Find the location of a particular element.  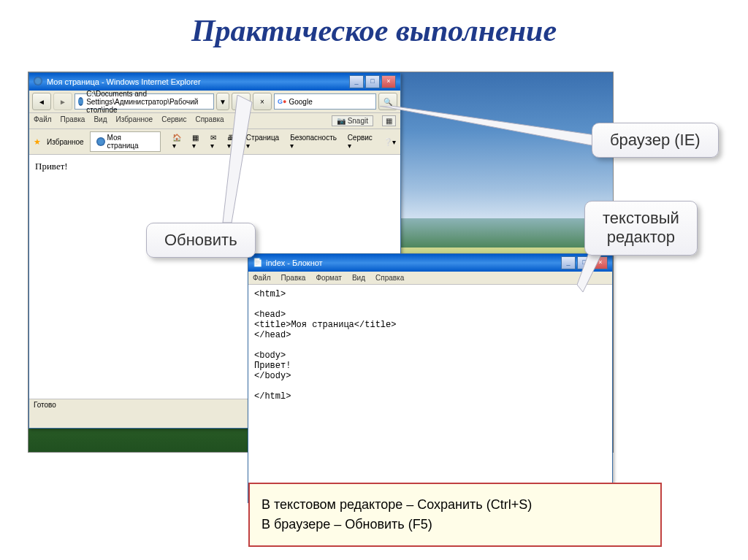

toolbar-page: Страница ▾ is located at coordinates (265, 142).